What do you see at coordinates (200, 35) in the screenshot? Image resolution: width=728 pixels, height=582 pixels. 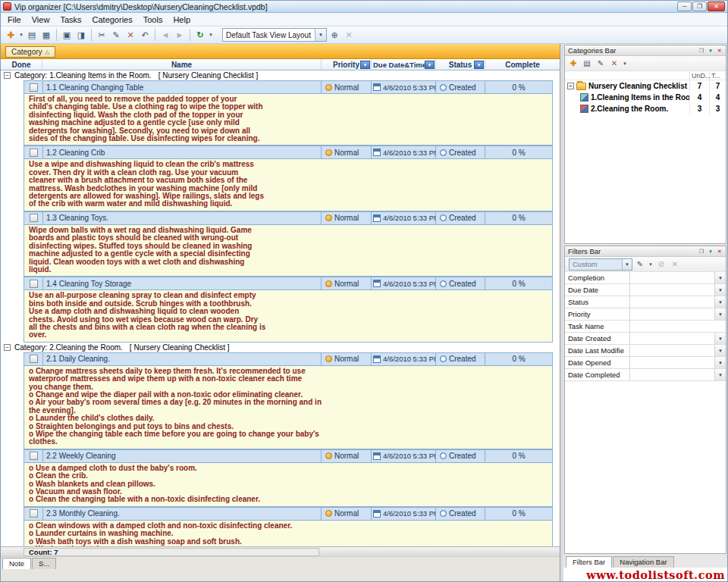 I see `sync-button: ↻` at bounding box center [200, 35].